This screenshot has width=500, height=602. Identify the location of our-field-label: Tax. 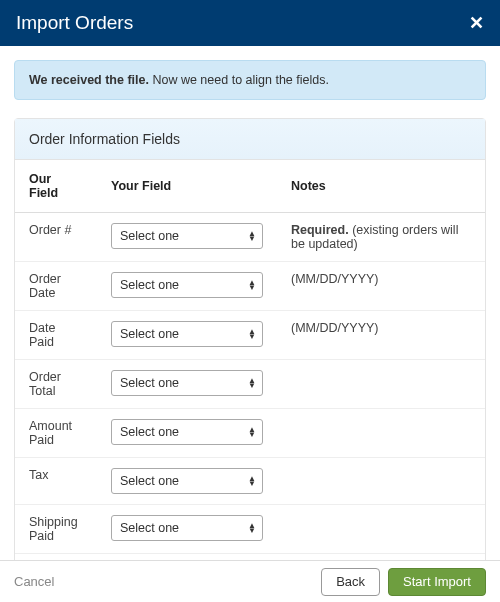
(56, 482).